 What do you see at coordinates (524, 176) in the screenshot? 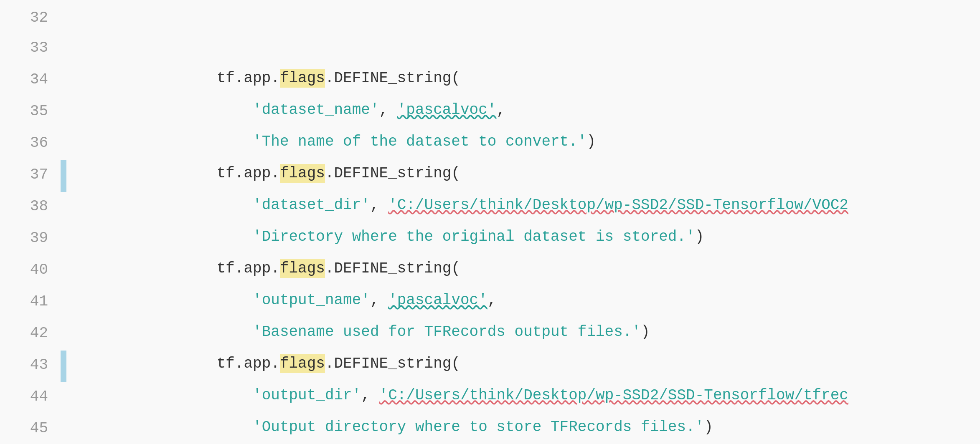
I see `line-content-37: 'dataset_dir', 'C:/Users/think/Desktop/w…` at bounding box center [524, 176].